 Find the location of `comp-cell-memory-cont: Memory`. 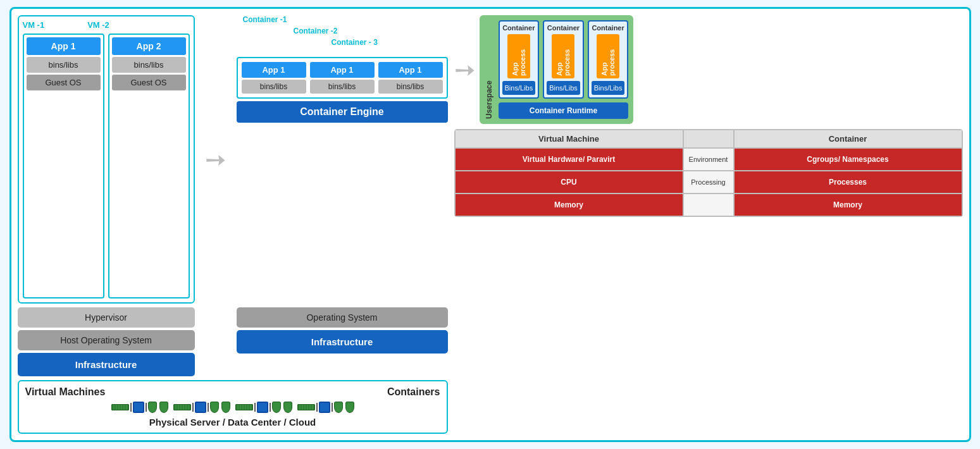

comp-cell-memory-cont: Memory is located at coordinates (848, 205).